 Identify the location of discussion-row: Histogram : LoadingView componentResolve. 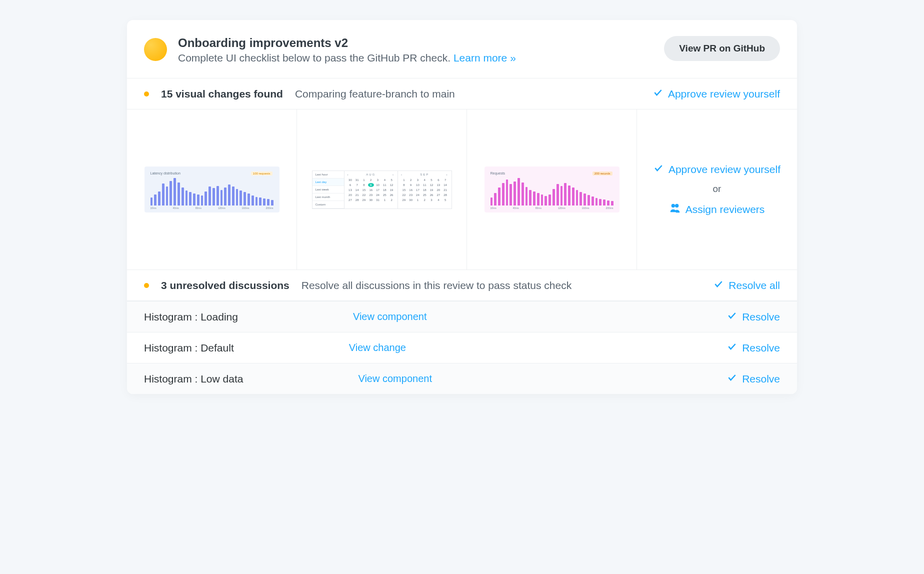
(462, 316).